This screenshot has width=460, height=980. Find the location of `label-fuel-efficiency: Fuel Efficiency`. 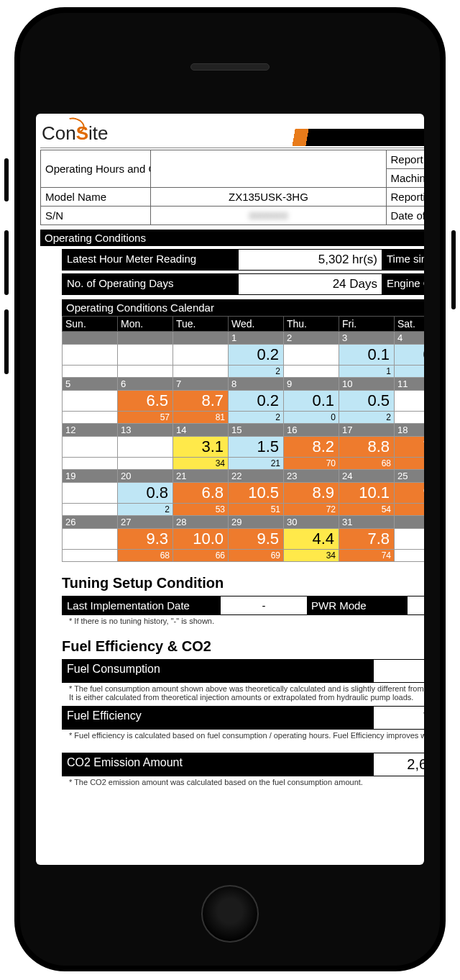

label-fuel-efficiency: Fuel Efficiency is located at coordinates (218, 718).